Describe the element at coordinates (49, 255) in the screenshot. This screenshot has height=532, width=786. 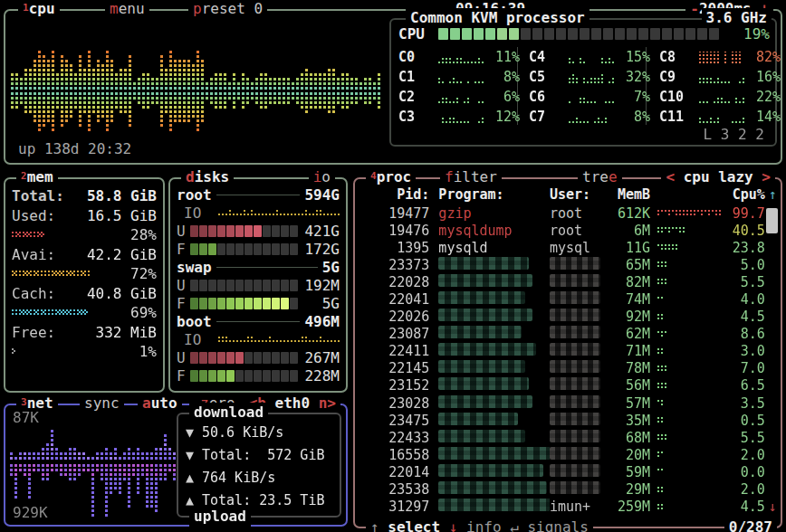
I see `mem-entry-label: Avai:` at that location.